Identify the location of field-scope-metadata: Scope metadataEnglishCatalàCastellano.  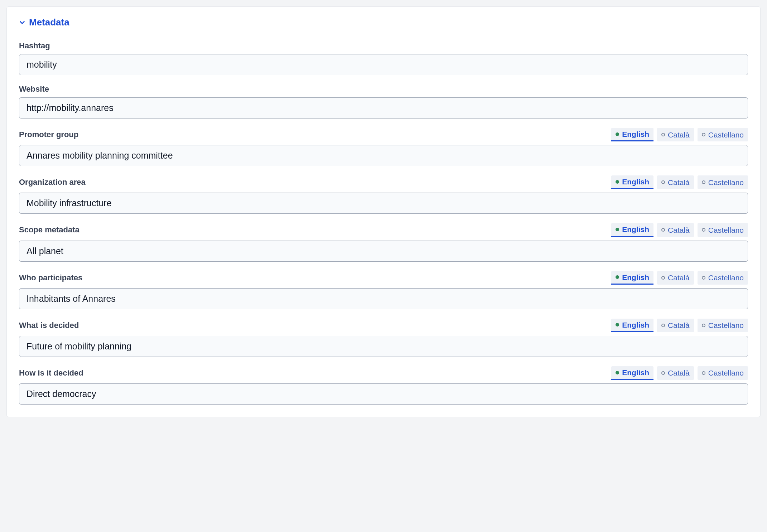
(384, 242).